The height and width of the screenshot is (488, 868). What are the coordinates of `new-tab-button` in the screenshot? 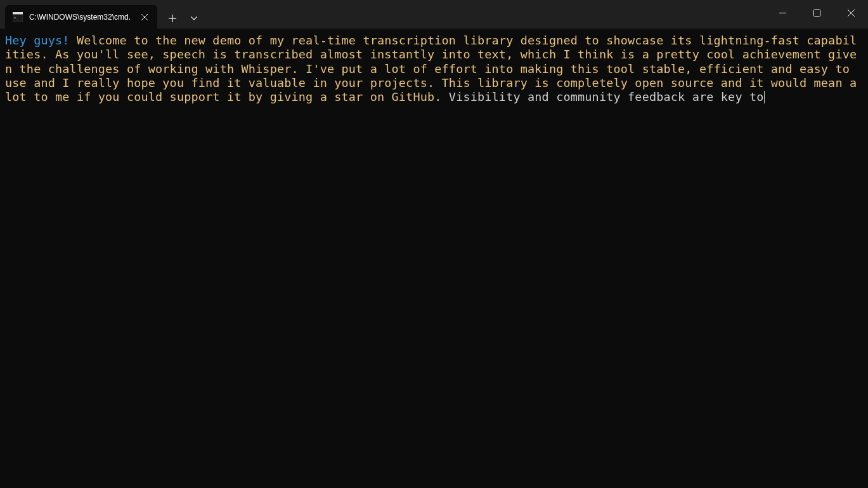 It's located at (172, 18).